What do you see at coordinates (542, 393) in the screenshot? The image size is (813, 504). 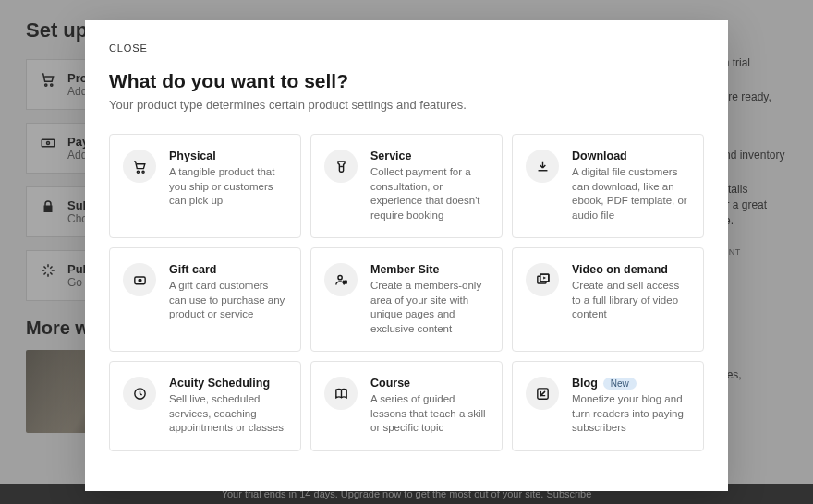 I see `pencil-icon` at bounding box center [542, 393].